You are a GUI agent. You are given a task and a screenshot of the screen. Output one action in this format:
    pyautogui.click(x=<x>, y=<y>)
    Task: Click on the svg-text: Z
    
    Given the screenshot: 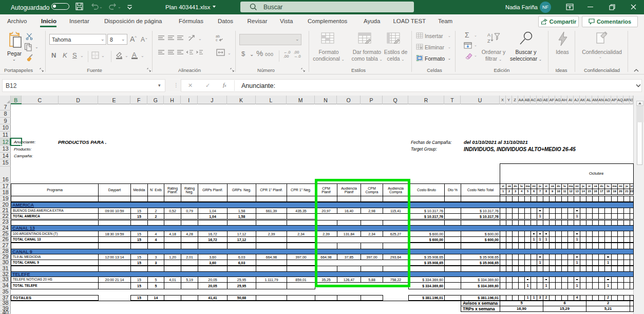 What is the action you would take?
    pyautogui.click(x=489, y=41)
    